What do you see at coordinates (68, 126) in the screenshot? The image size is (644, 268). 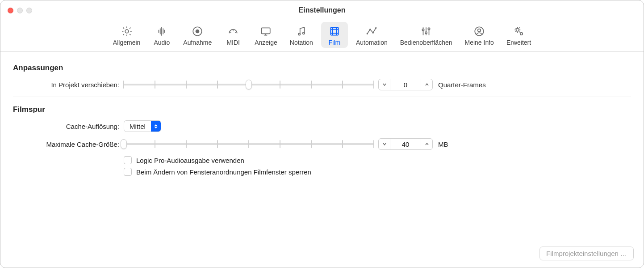 I see `label-cache-aufloesung: Cache-Auflösung:` at bounding box center [68, 126].